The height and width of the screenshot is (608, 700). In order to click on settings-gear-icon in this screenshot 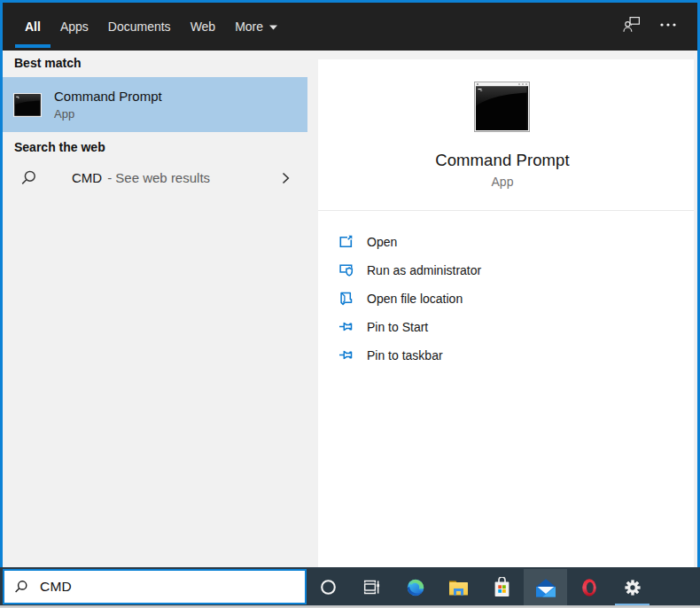, I will do `click(633, 588)`.